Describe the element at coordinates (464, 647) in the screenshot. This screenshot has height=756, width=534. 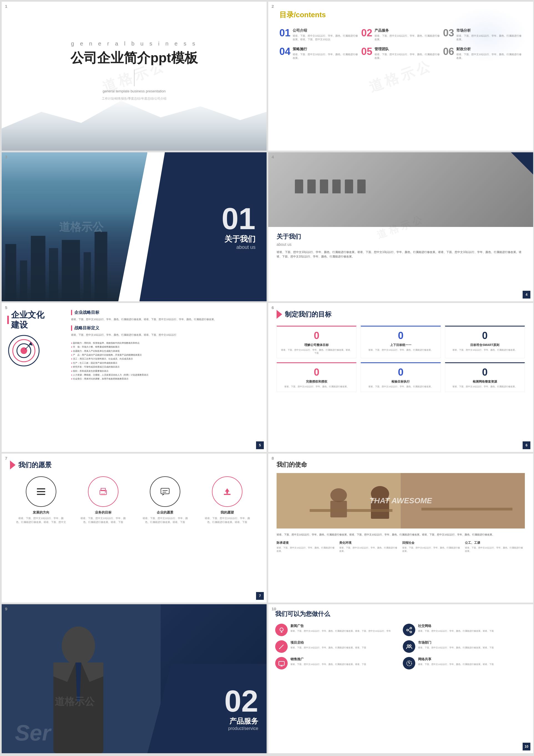
I see `service-item-4: 市场部门 谁谁、下面、想中文10以以行、学年、颜色、行属能进行修改展。谁谁、下面` at that location.